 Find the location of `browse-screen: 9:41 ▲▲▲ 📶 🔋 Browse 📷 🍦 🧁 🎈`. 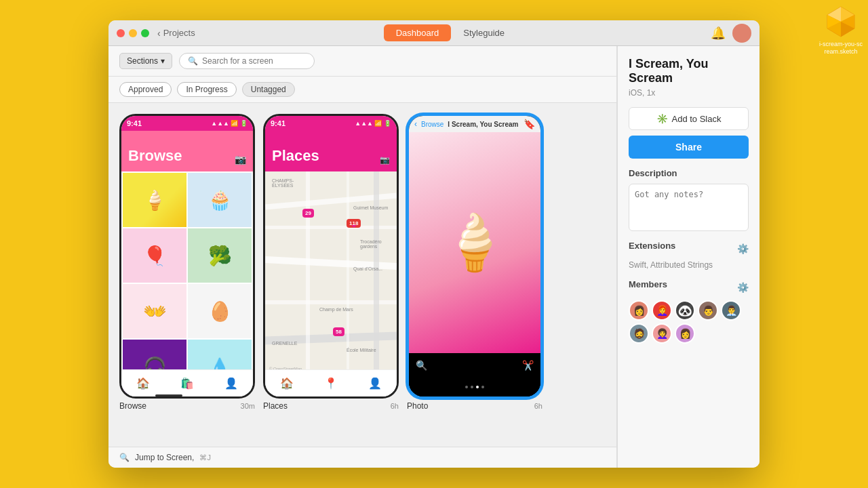

browse-screen: 9:41 ▲▲▲ 📶 🔋 Browse 📷 🍦 🧁 🎈 is located at coordinates (187, 256).